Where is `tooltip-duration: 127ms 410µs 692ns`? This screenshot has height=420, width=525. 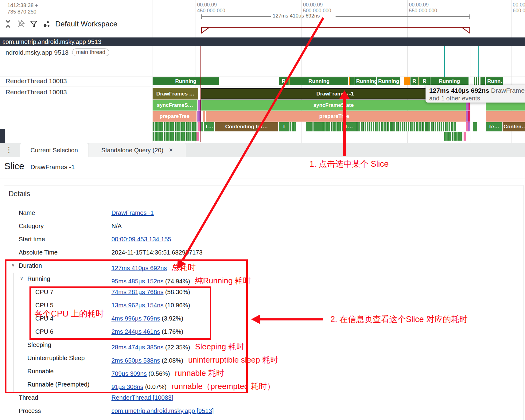 tooltip-duration: 127ms 410µs 692ns is located at coordinates (459, 90).